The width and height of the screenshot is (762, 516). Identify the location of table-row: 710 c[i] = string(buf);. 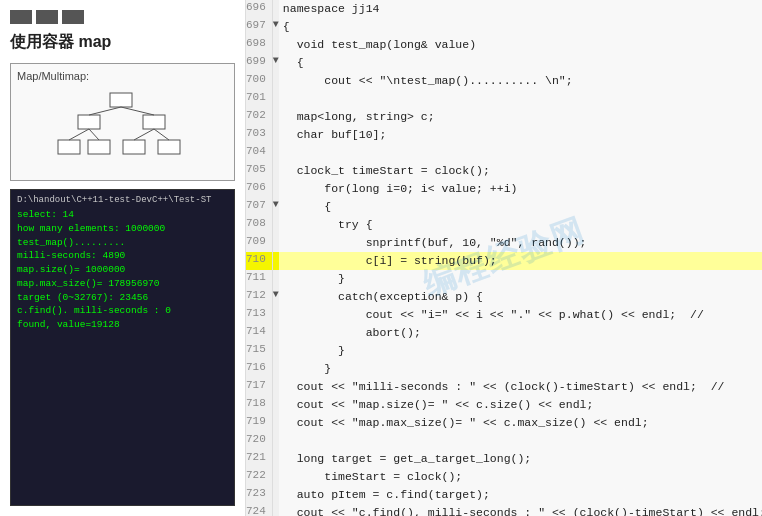
(504, 261).